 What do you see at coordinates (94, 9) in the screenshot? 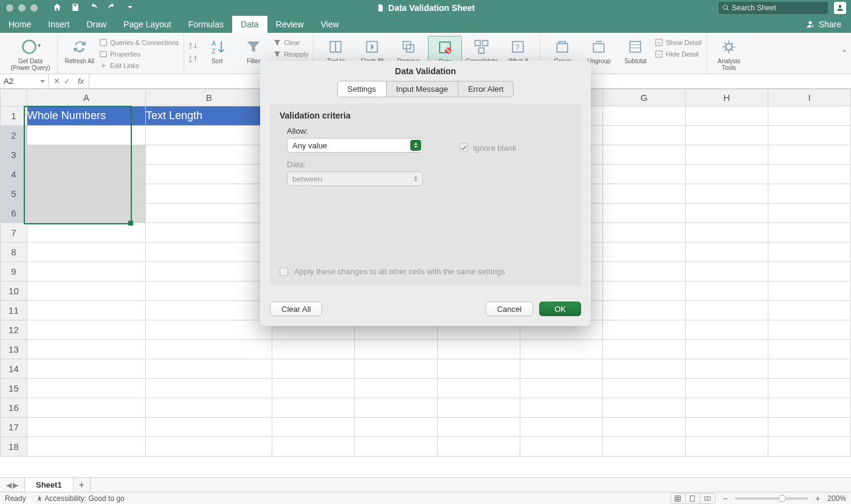
I see `undo-icon` at bounding box center [94, 9].